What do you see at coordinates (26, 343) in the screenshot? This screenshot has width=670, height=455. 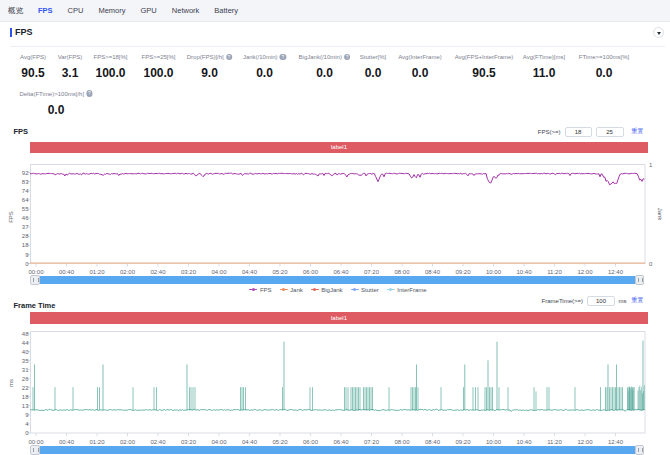 I see `svg-text: 44` at bounding box center [26, 343].